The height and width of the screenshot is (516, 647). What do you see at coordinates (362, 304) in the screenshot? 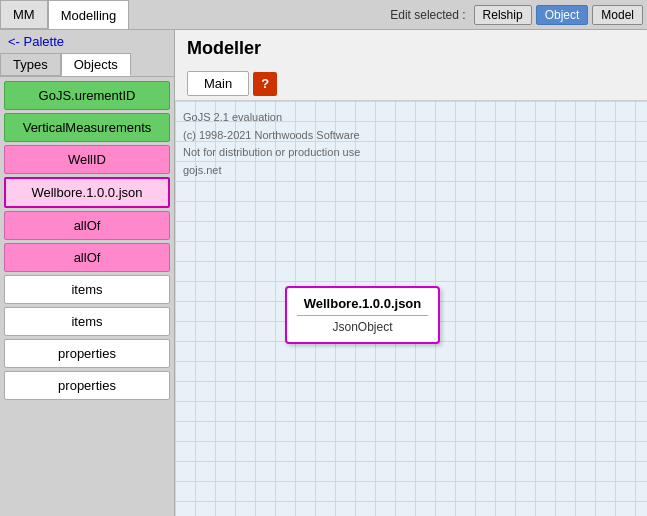
I see `node-title: Wellbore.1.0.0.json` at bounding box center [362, 304].